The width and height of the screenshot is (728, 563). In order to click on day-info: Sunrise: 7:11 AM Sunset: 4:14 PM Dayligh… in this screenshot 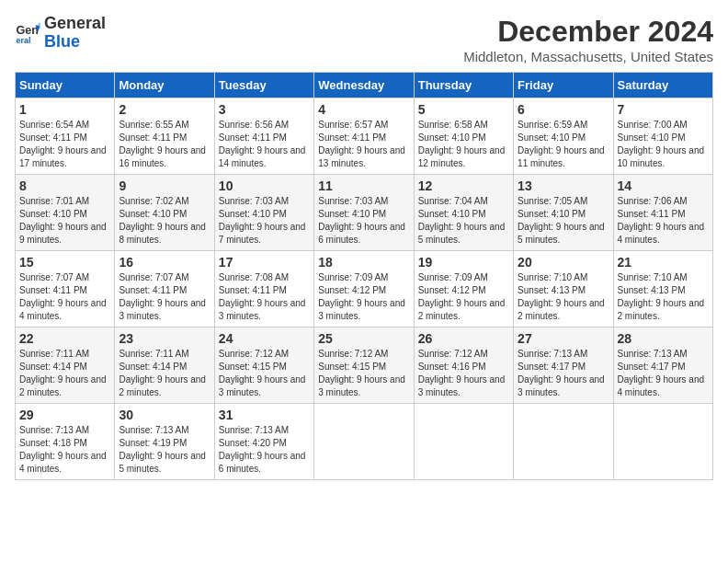, I will do `click(164, 373)`.